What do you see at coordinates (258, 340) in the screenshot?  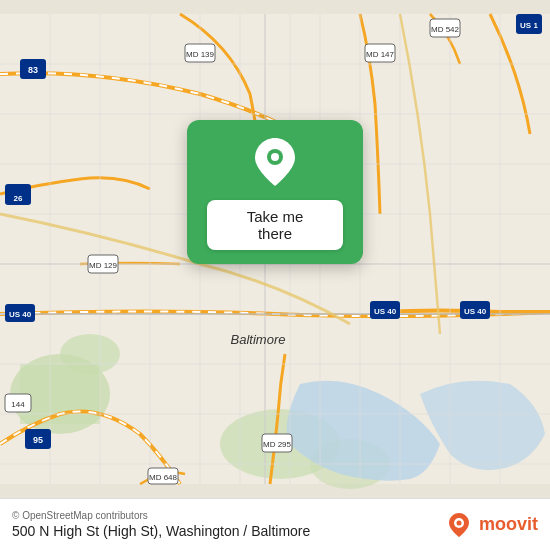 I see `svg-text: Baltimore` at bounding box center [258, 340].